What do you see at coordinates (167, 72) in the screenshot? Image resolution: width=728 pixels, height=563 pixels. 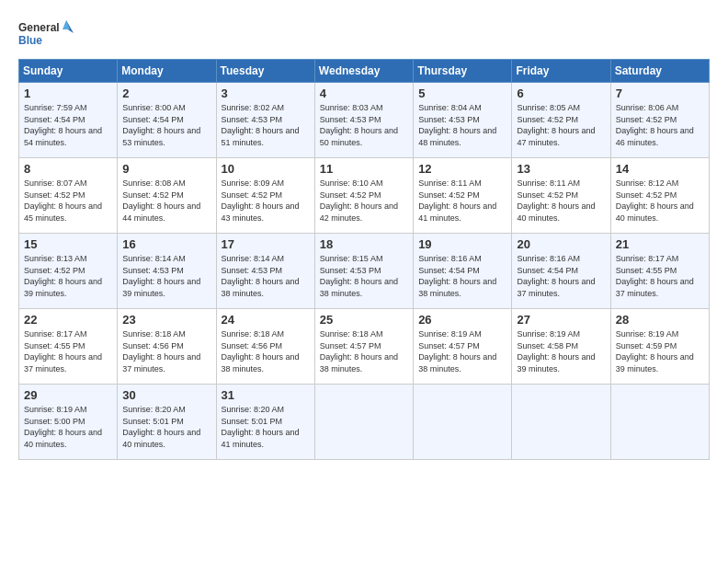 I see `day-header-monday: Monday` at bounding box center [167, 72].